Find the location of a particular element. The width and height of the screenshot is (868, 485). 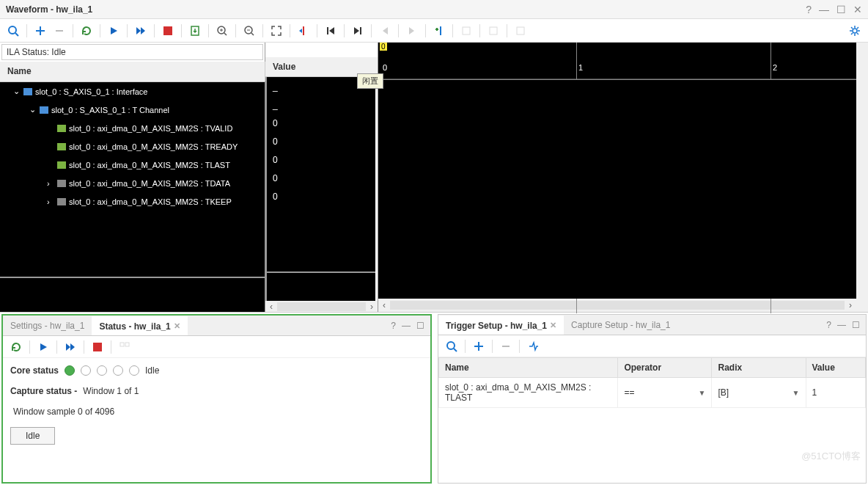

signal-row: slot_0 : axi_dma_0_M_AXIS_MM2S : TVALID is located at coordinates (132, 128).